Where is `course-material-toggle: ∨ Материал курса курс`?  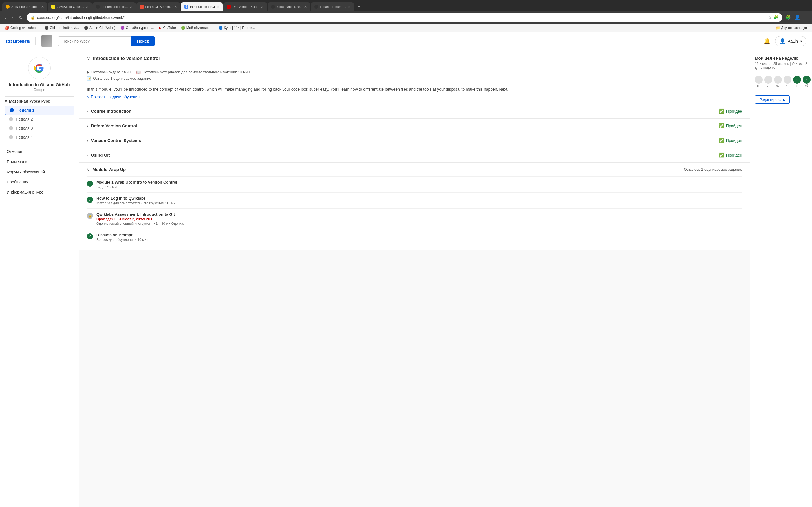
course-material-toggle: ∨ Материал курса курс is located at coordinates (39, 101).